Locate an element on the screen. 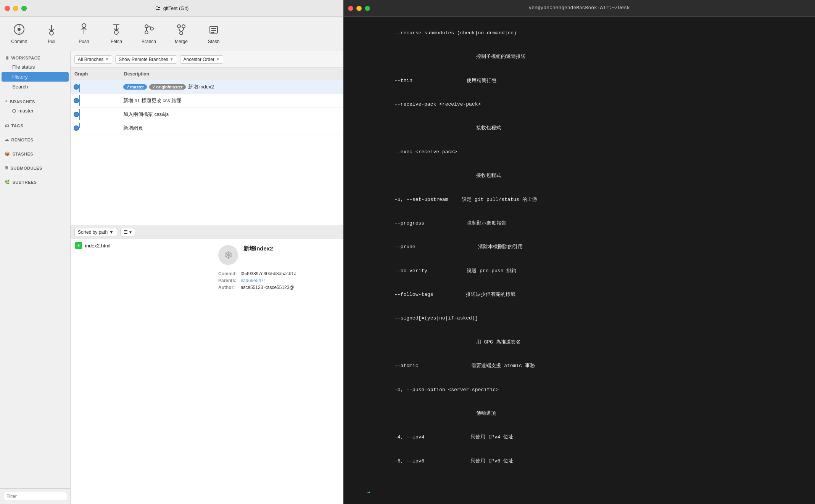 The width and height of the screenshot is (815, 504). show-remote-label: Show Remote Branches is located at coordinates (143, 59).